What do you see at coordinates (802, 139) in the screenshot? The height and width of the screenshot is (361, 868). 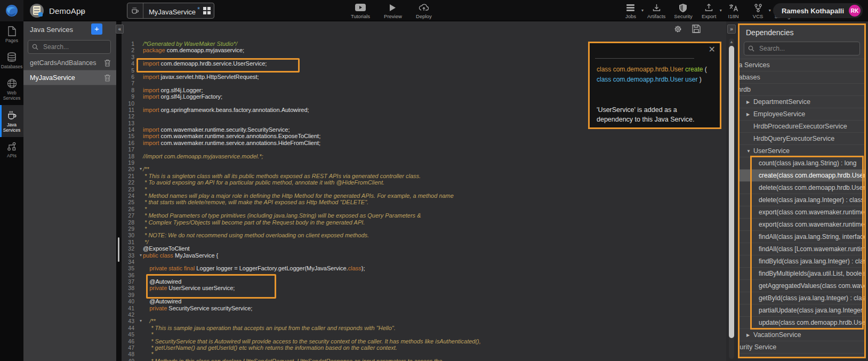 I see `dependency-tree-node: HrdbQueryExecutorService` at bounding box center [802, 139].